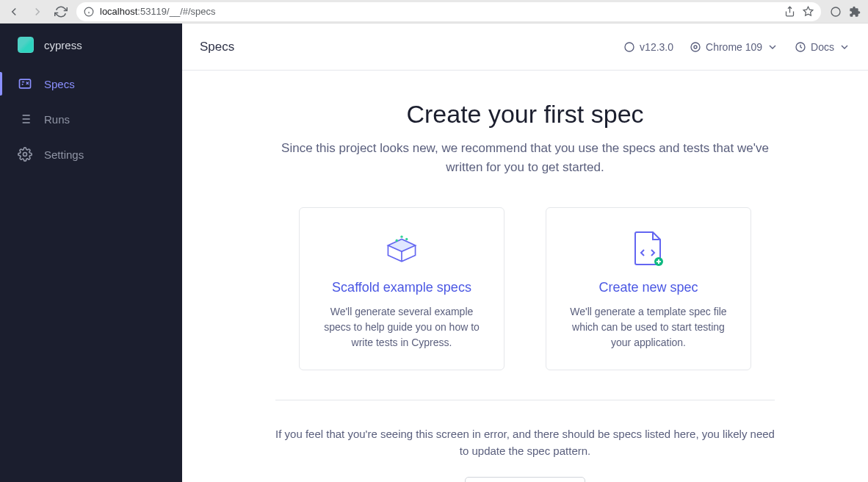  What do you see at coordinates (855, 12) in the screenshot?
I see `puzzle-icon` at bounding box center [855, 12].